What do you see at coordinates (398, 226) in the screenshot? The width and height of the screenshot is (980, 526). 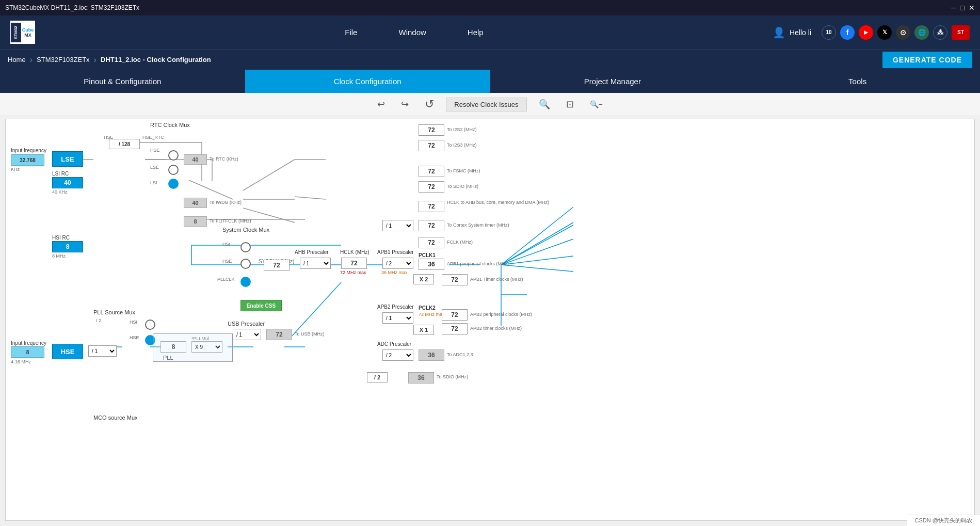 I see `cortex-timer-select: / 1` at bounding box center [398, 226].